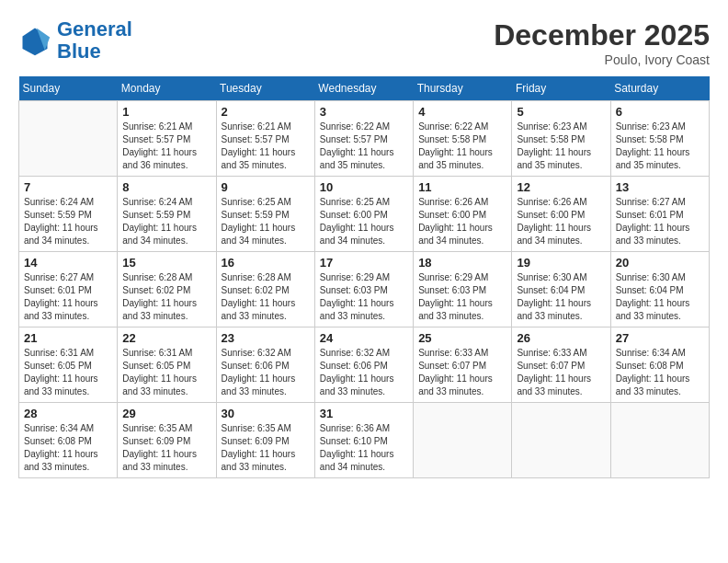 Image resolution: width=728 pixels, height=563 pixels. I want to click on calendar-cell-w3-d3: 16Sunrise: 6:28 AMSunset: 6:02 PMDayligh…, so click(265, 290).